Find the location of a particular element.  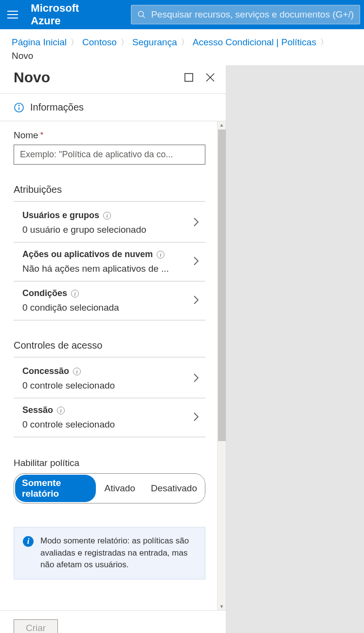

option-title: Ações ou aplicativos de nuvem is located at coordinates (88, 254).